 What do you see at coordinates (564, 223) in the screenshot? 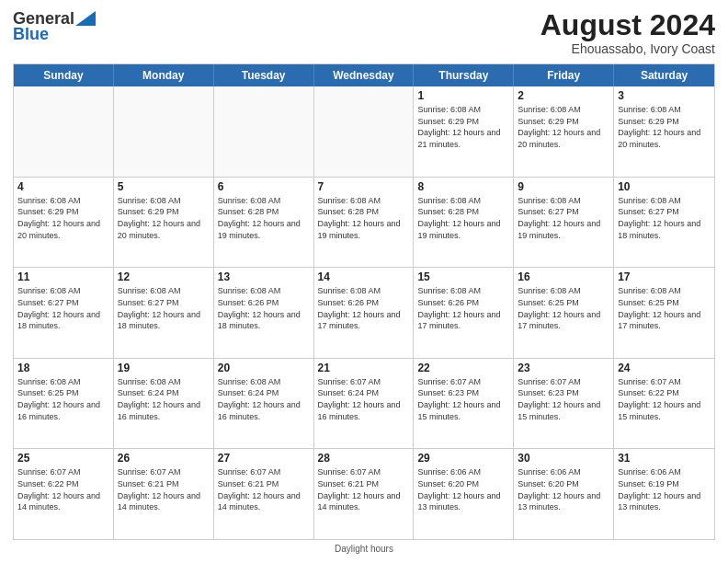
I see `calendar-cell: 9Sunrise: 6:08 AM Sunset: 6:27 PM Daylig…` at bounding box center [564, 223].